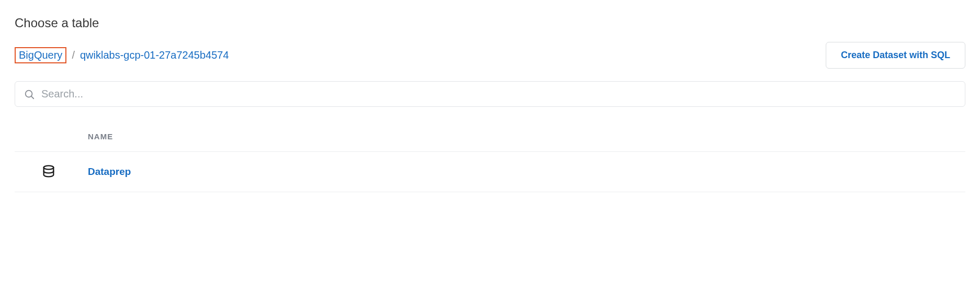 The image size is (980, 287). What do you see at coordinates (895, 56) in the screenshot?
I see `create-dataset-button: Create Dataset with SQL` at bounding box center [895, 56].